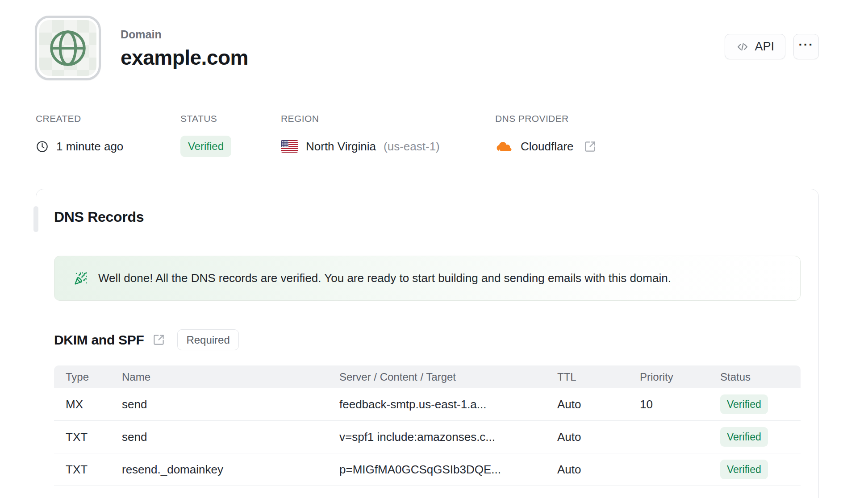  Describe the element at coordinates (504, 146) in the screenshot. I see `cloudflare-icon` at that location.